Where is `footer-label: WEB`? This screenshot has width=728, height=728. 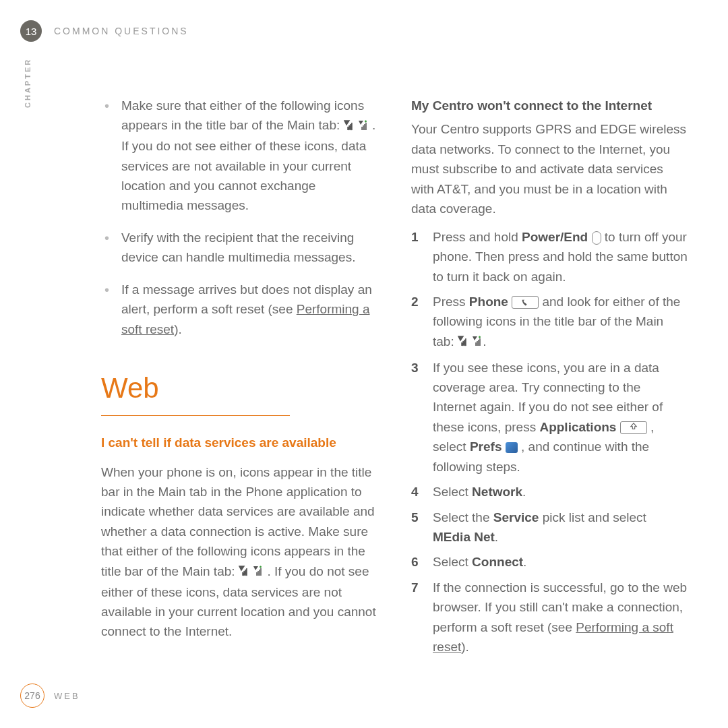 footer-label: WEB is located at coordinates (67, 696).